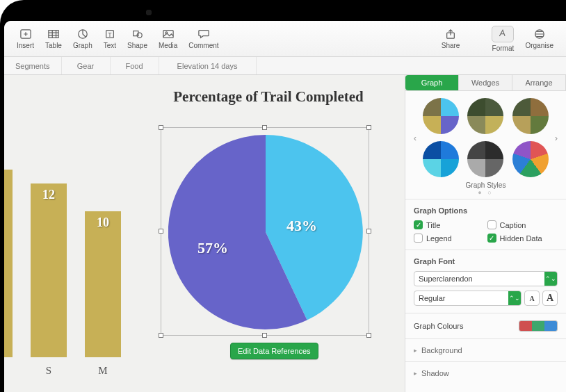 The height and width of the screenshot is (392, 566). What do you see at coordinates (110, 46) in the screenshot?
I see `text-label: Text` at bounding box center [110, 46].